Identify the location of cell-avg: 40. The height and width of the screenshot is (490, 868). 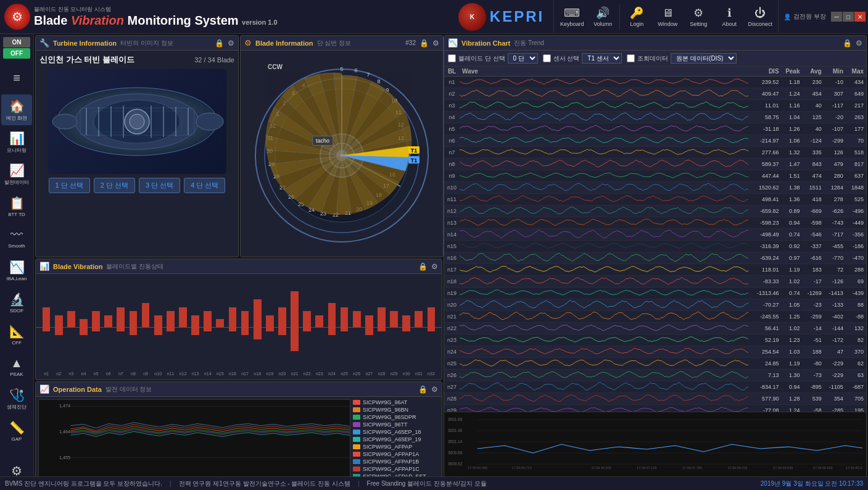
(813, 106).